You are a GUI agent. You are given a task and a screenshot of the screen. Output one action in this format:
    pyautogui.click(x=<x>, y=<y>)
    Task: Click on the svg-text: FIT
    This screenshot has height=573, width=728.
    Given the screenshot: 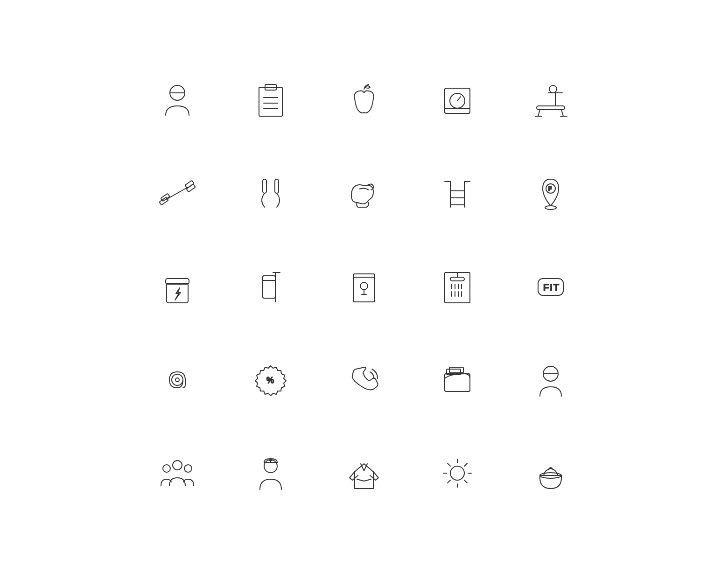 What is the action you would take?
    pyautogui.click(x=552, y=287)
    